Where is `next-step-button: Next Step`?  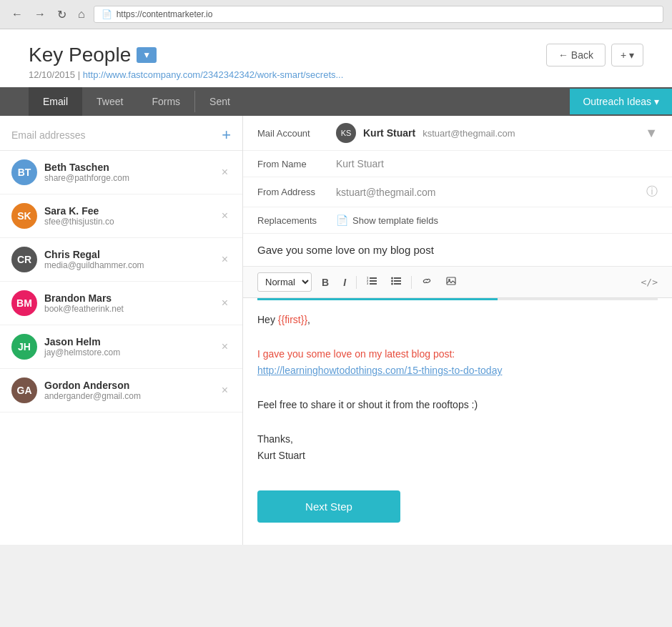
next-step-button: Next Step is located at coordinates (329, 506).